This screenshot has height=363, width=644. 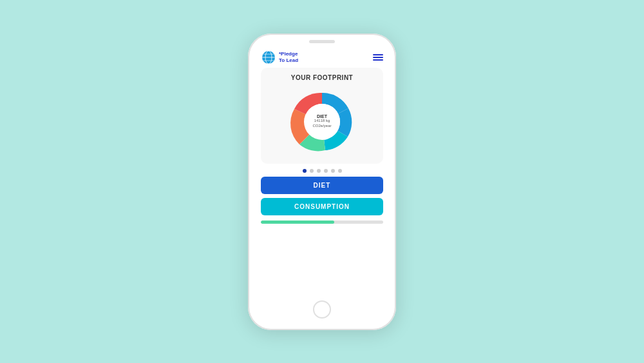 What do you see at coordinates (322, 313) in the screenshot?
I see `phone-bottom-bar` at bounding box center [322, 313].